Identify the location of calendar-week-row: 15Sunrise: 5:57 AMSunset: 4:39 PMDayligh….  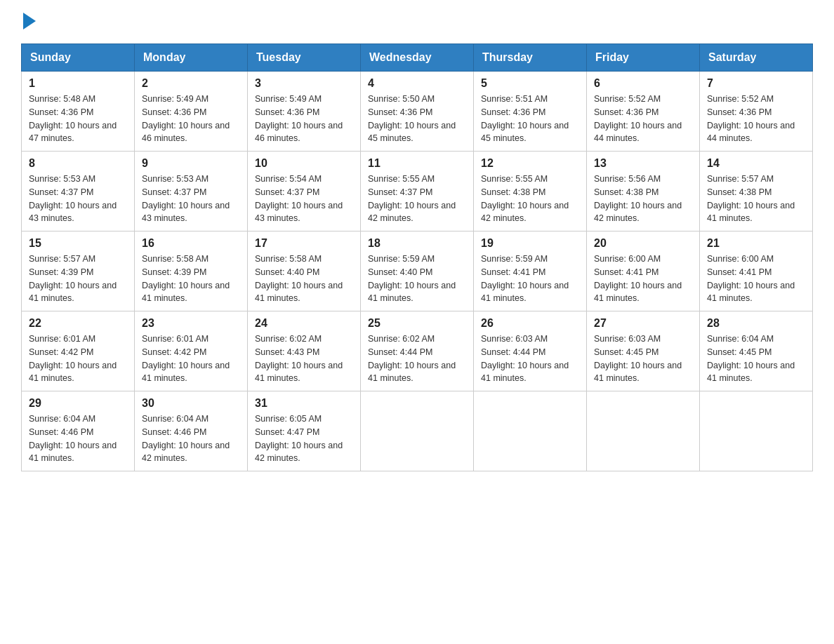
(417, 271).